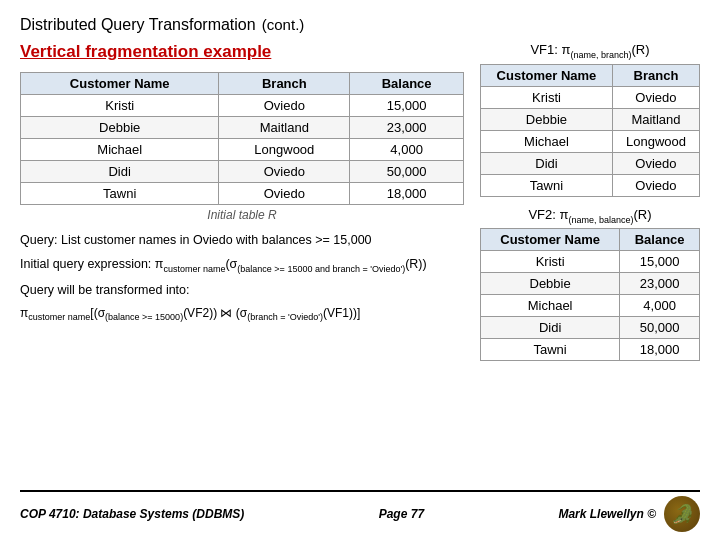 Image resolution: width=720 pixels, height=540 pixels. What do you see at coordinates (242, 215) in the screenshot?
I see `initial-table-label: Initial table R` at bounding box center [242, 215].